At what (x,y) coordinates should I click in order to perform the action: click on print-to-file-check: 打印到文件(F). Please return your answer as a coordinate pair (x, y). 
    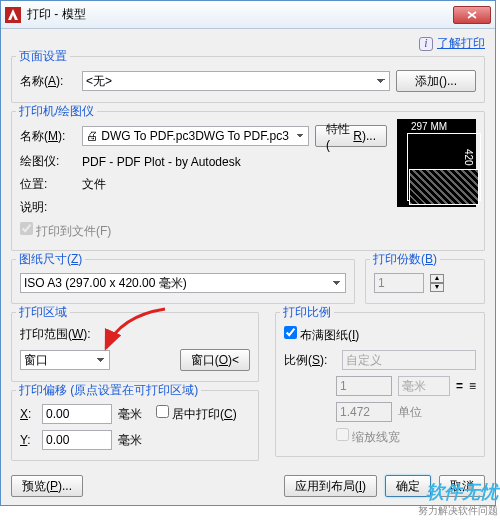
    Looking at the image, I should click on (66, 231).